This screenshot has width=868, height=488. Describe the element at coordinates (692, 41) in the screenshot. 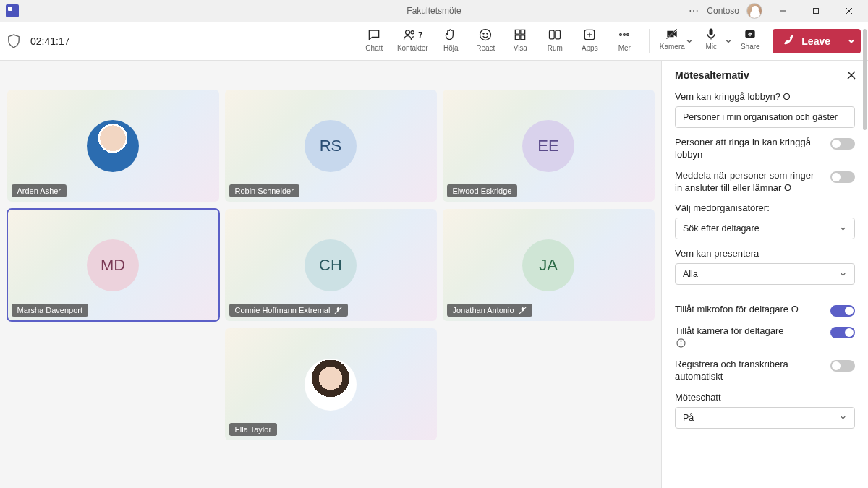

I see `camera-chevron` at that location.